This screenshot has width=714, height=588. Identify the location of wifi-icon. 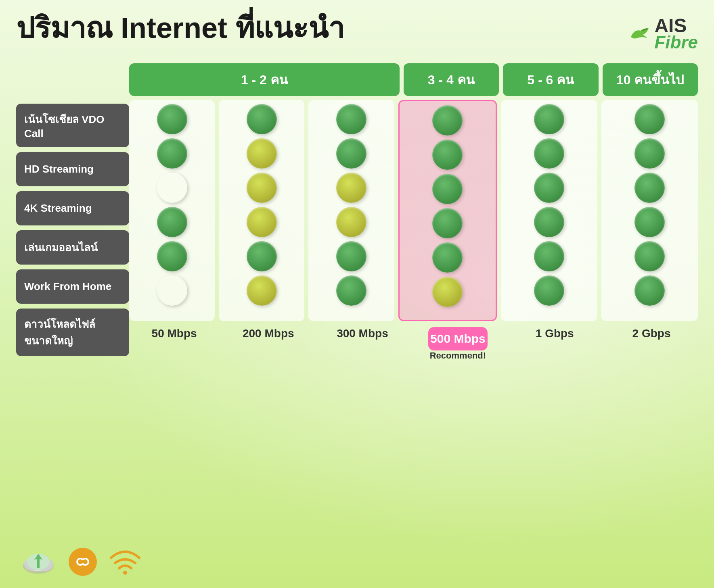
(125, 562).